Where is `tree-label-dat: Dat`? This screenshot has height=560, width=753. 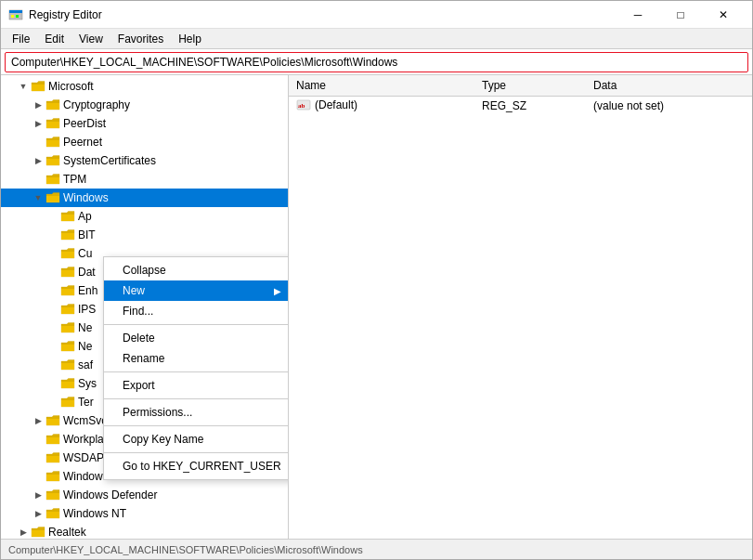 tree-label-dat: Dat is located at coordinates (87, 272).